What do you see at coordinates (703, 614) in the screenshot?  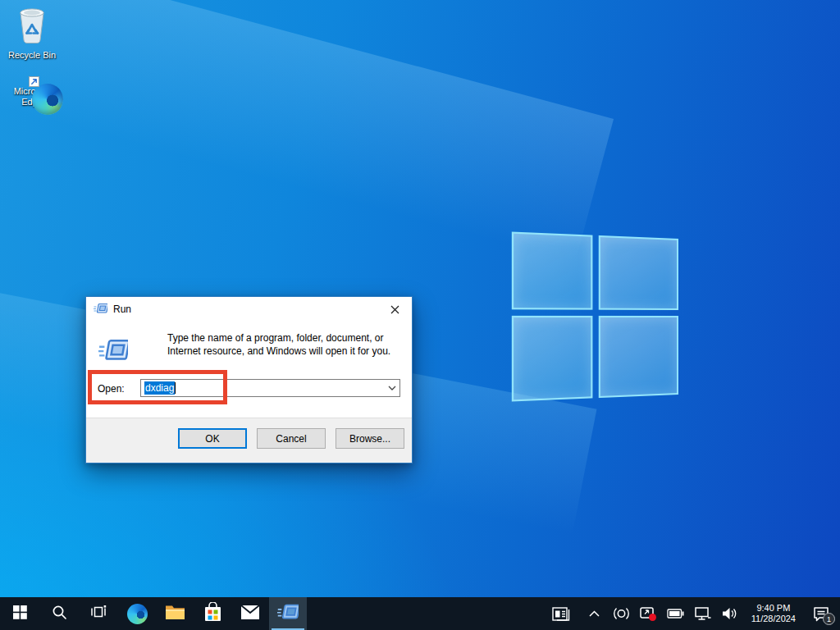 I see `network-icon` at bounding box center [703, 614].